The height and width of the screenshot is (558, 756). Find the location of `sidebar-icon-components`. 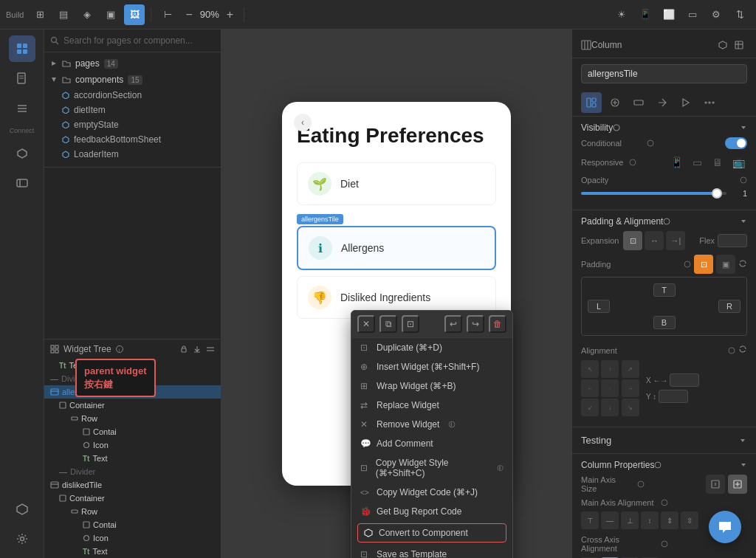

sidebar-icon-components is located at coordinates (22, 154).